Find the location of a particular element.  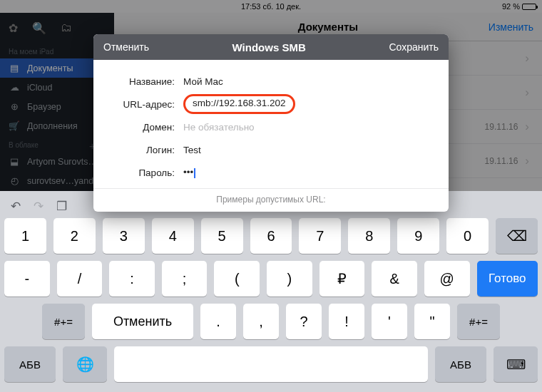

cloud-icon: ☁ is located at coordinates (14, 87).